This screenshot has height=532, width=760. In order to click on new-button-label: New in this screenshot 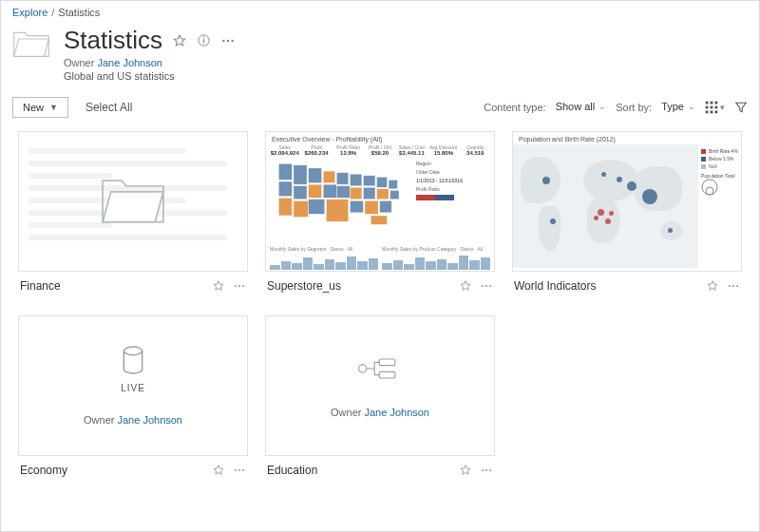, I will do `click(33, 107)`.